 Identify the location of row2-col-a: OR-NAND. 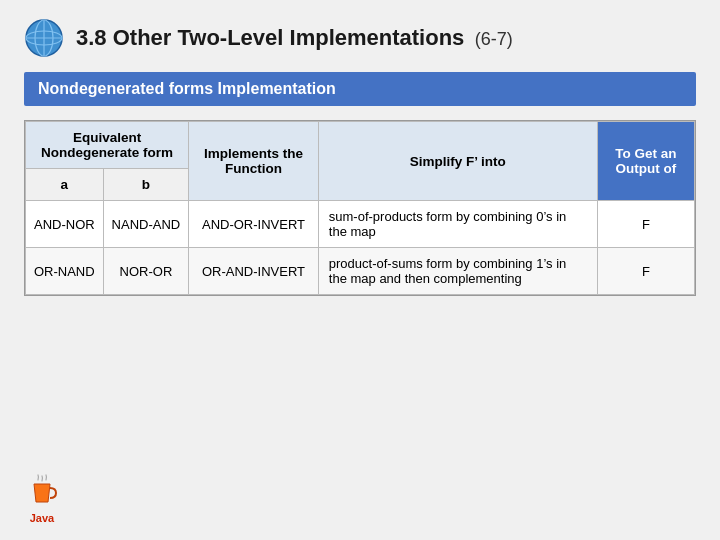
(65, 272).